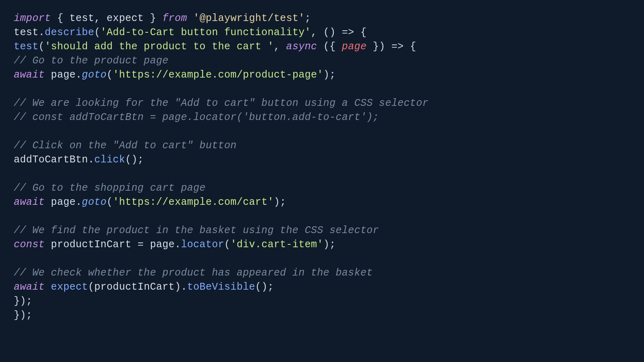 This screenshot has height=362, width=644. What do you see at coordinates (190, 32) in the screenshot?
I see `code-line: test.describe('Add-to-Cart button functi…` at bounding box center [190, 32].